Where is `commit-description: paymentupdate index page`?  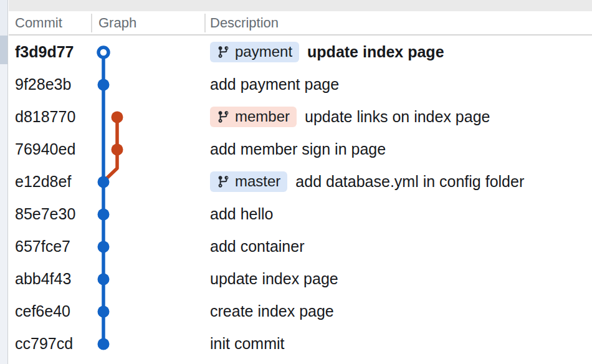 commit-description: paymentupdate index page is located at coordinates (398, 52).